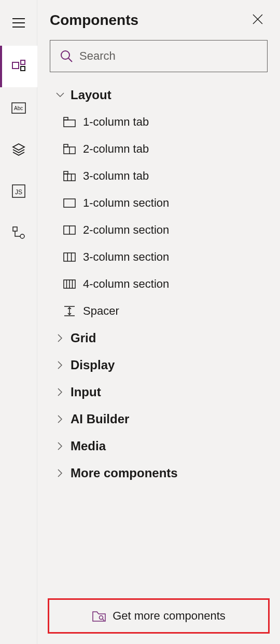  What do you see at coordinates (69, 203) in the screenshot?
I see `one-column-section-icon` at bounding box center [69, 203].